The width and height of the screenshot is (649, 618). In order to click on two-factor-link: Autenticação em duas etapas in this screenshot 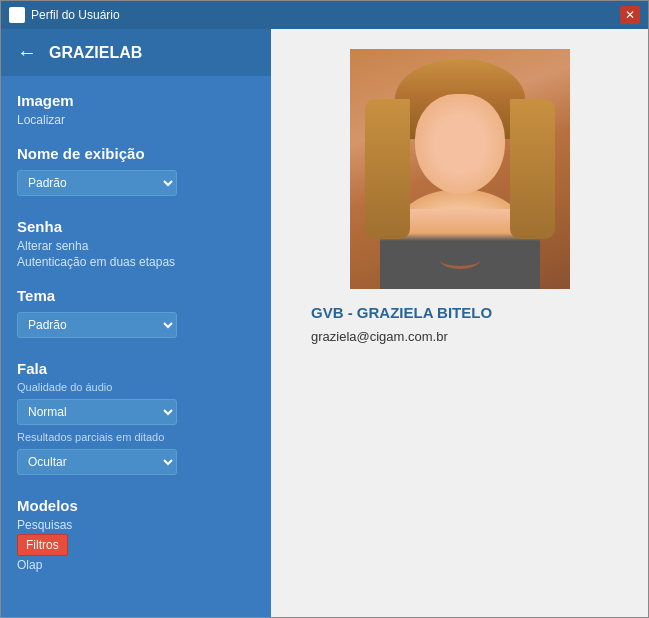, I will do `click(136, 262)`.